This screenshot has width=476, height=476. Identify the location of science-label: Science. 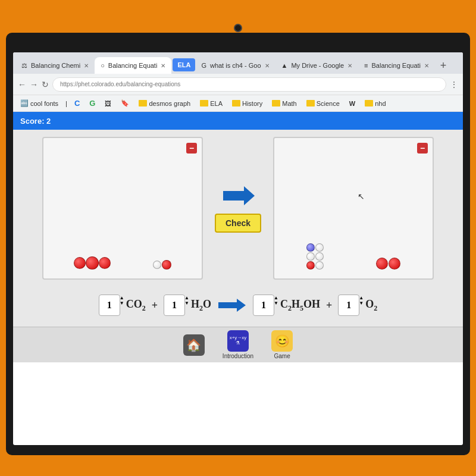
(328, 104).